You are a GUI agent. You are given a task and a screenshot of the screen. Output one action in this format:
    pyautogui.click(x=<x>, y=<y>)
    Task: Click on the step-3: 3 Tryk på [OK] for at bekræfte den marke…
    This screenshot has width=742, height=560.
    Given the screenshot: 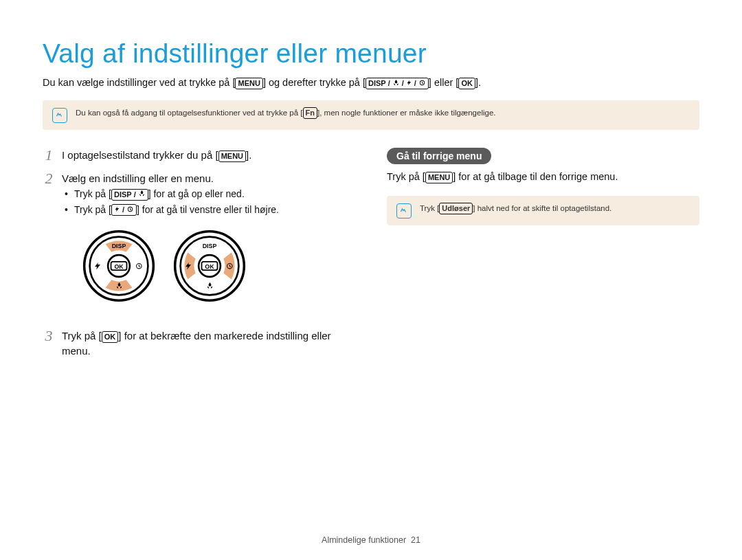 What is the action you would take?
    pyautogui.click(x=199, y=344)
    